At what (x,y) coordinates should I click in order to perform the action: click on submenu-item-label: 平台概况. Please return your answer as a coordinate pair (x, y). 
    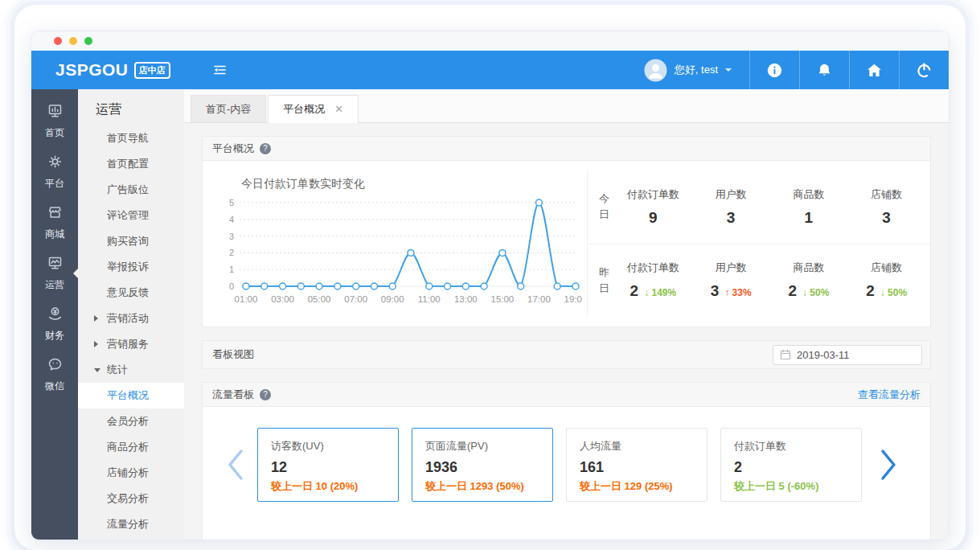
    Looking at the image, I should click on (128, 396).